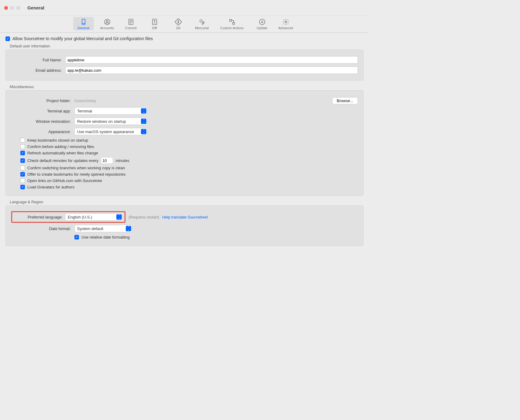 Image resolution: width=520 pixels, height=420 pixels. I want to click on commit-icon, so click(131, 22).